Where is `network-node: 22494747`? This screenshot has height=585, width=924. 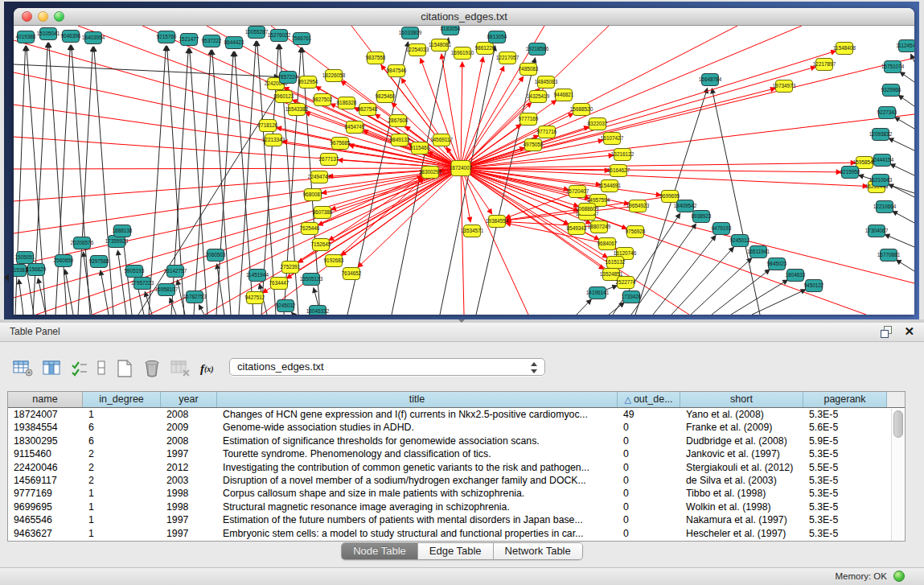
network-node: 22494747 is located at coordinates (320, 177).